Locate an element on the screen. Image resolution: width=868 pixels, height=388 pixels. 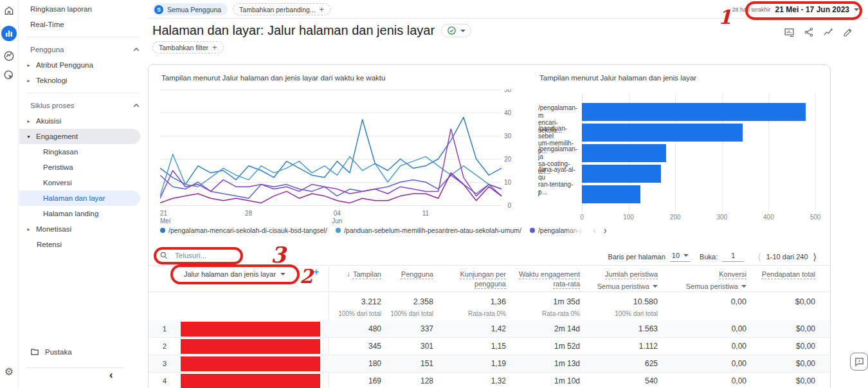
svg-text: 21 is located at coordinates (164, 214).